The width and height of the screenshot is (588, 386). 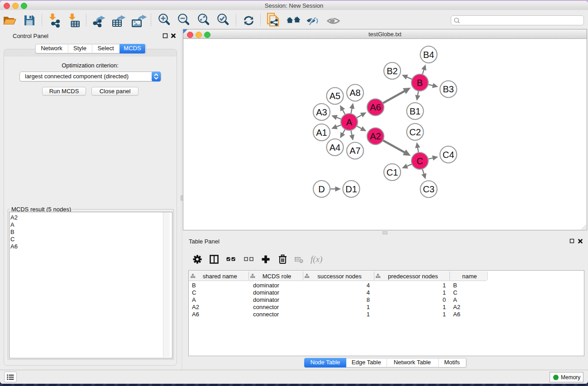 What do you see at coordinates (321, 112) in the screenshot?
I see `svg-text: A3` at bounding box center [321, 112].